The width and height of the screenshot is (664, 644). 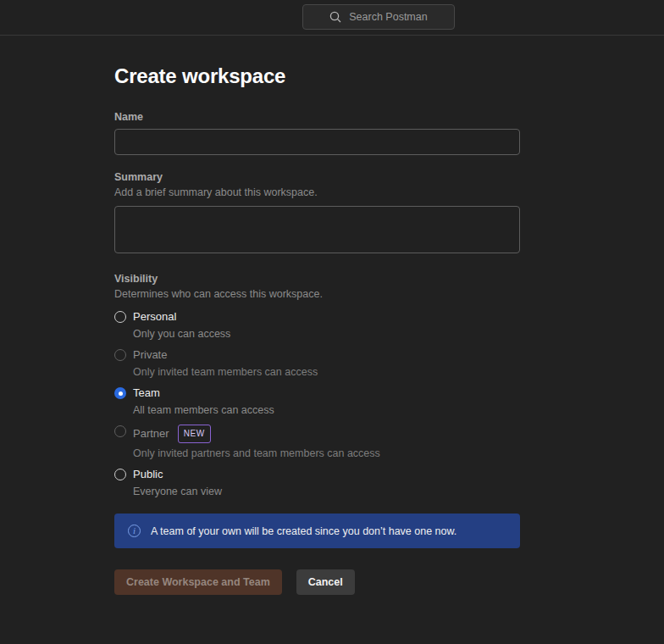 I want to click on info-icon: i, so click(x=134, y=530).